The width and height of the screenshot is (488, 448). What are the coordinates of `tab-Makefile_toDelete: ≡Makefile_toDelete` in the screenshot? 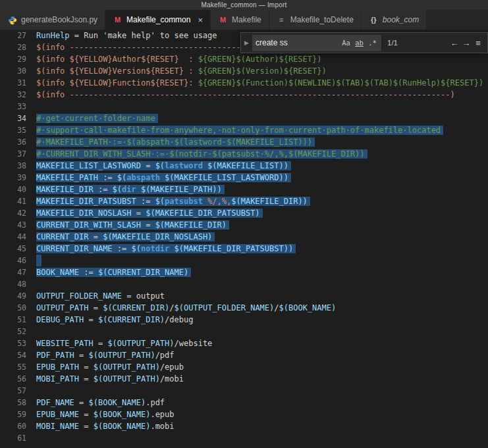 It's located at (315, 20).